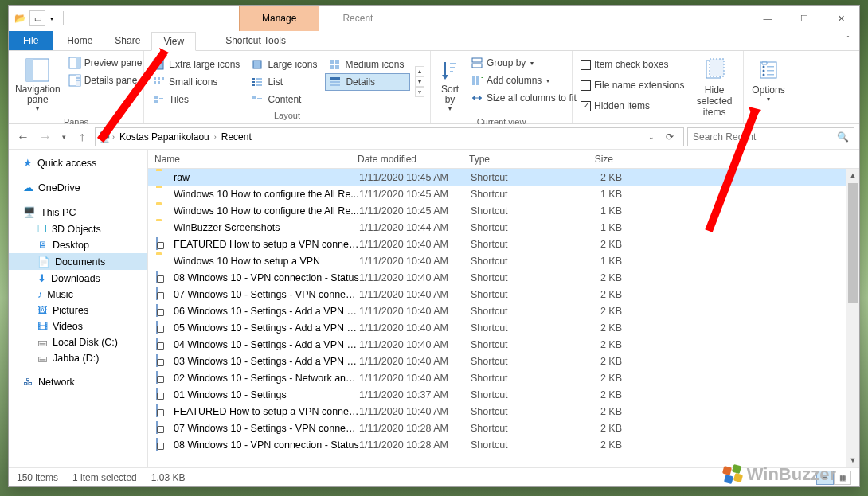  What do you see at coordinates (632, 106) in the screenshot?
I see `hidden-items-toggle: ✓Hidden items` at bounding box center [632, 106].